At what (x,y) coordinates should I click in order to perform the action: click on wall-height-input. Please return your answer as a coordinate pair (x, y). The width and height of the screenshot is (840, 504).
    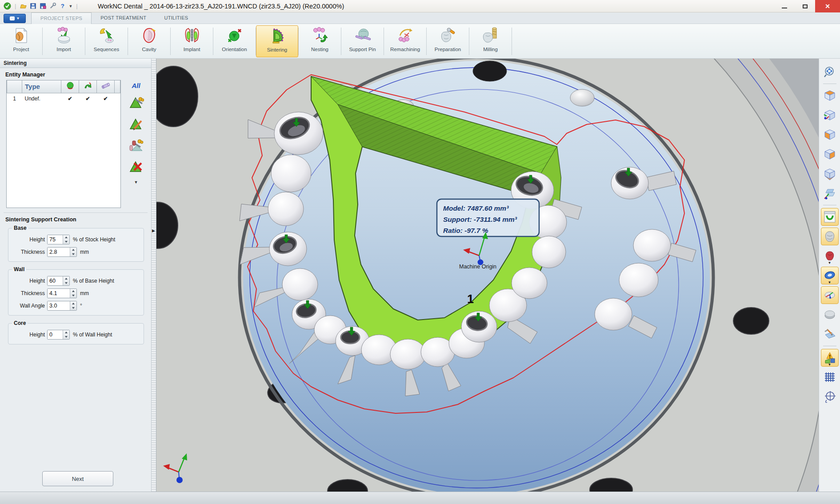
    Looking at the image, I should click on (55, 281).